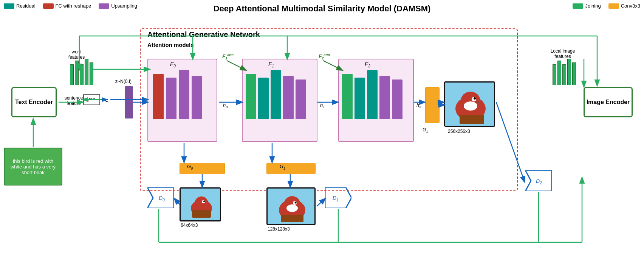  What do you see at coordinates (184, 95) in the screenshot?
I see `s0-bar-p2` at bounding box center [184, 95].